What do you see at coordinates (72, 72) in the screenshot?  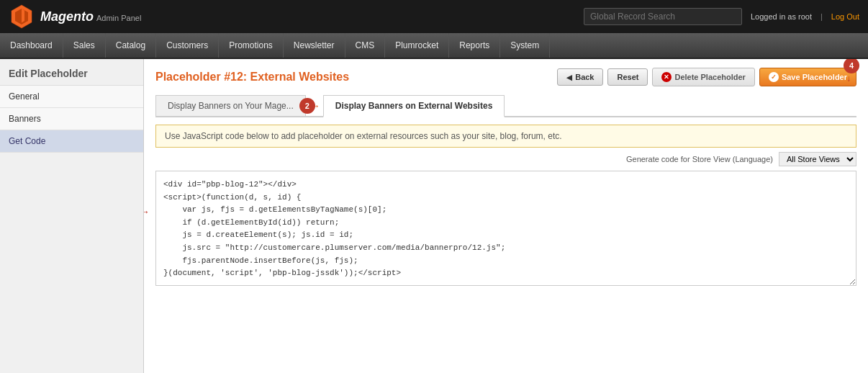 I see `sidebar-title: Edit Placeholder` at bounding box center [72, 72].